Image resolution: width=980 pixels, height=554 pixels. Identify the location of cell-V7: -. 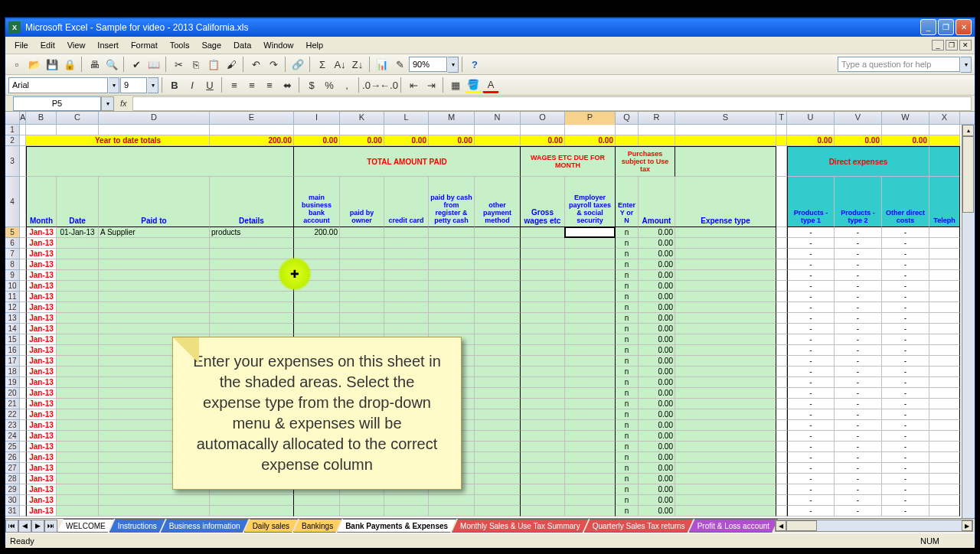
(858, 254).